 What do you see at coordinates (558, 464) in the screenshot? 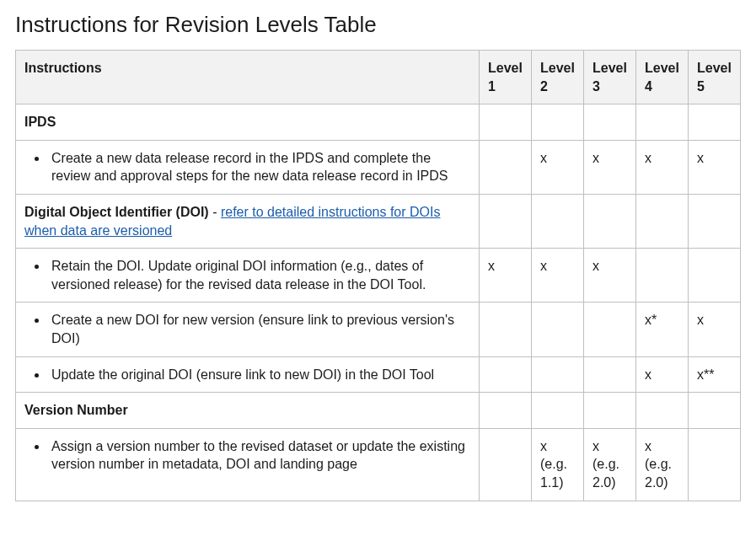
I see `cell-l2: x (e.g. 1.1)` at bounding box center [558, 464].